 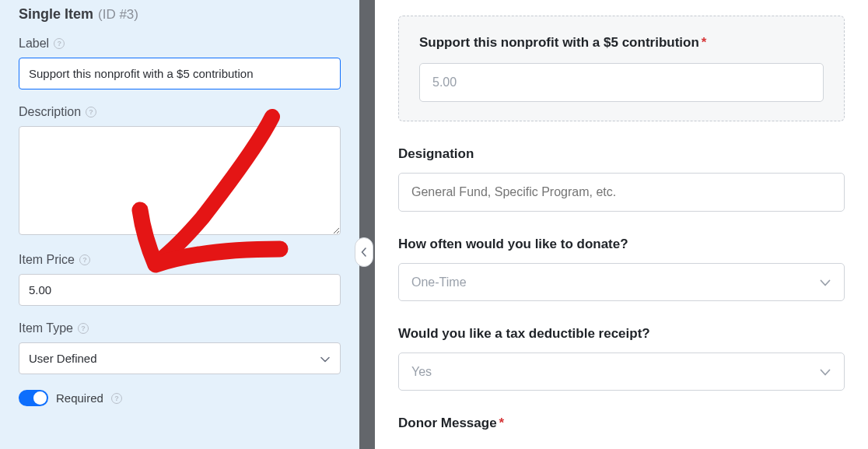 What do you see at coordinates (364, 252) in the screenshot?
I see `chevron-left-icon` at bounding box center [364, 252].